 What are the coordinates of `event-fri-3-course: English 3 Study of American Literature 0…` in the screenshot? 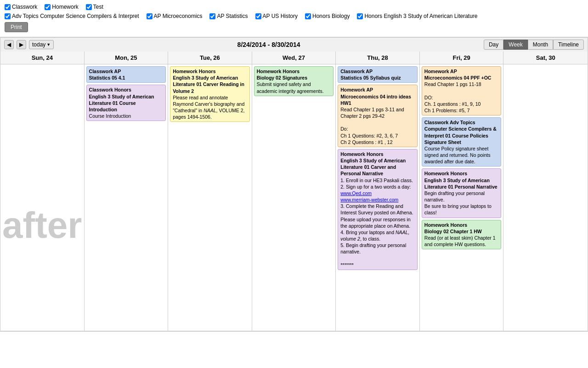 It's located at (462, 184).